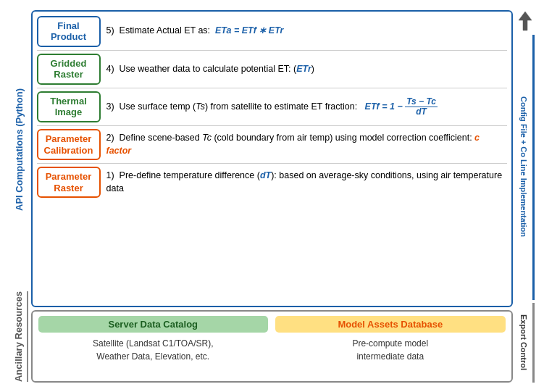 The image size is (544, 392). I want to click on box-gridded-raster: Gridded Raster, so click(69, 70).